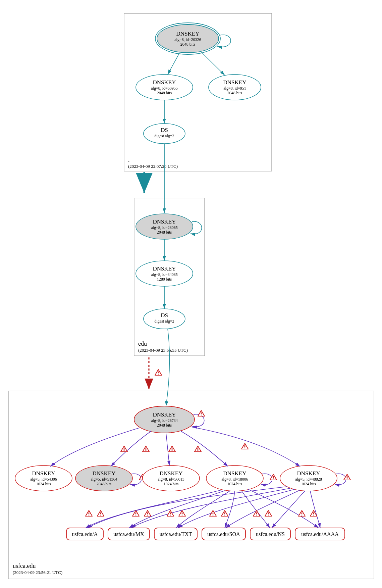 The image size is (382, 588). What do you see at coordinates (164, 420) in the screenshot?
I see `node-usfca-ksk: DNSKEY alg=8, id=26734 2048 bits` at bounding box center [164, 420].